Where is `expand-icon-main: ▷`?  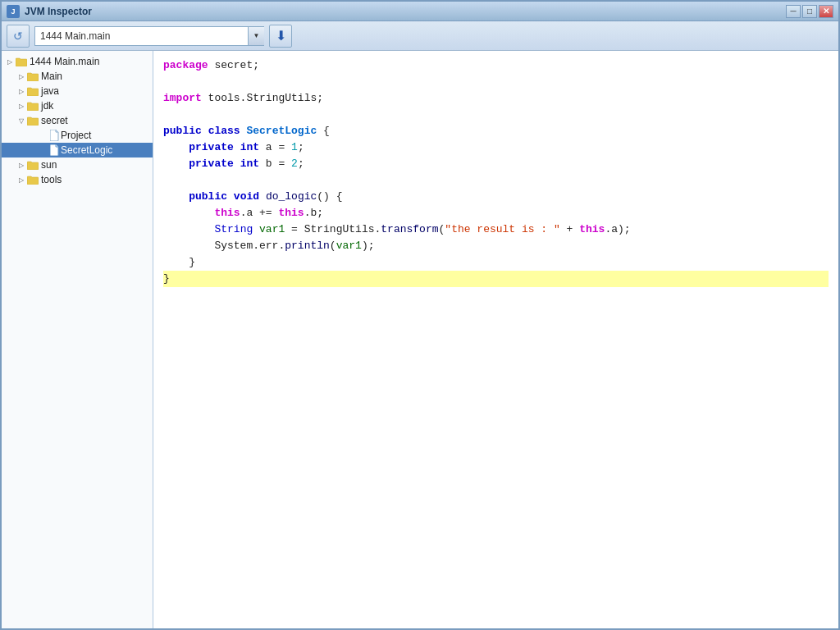 expand-icon-main: ▷ is located at coordinates (21, 76).